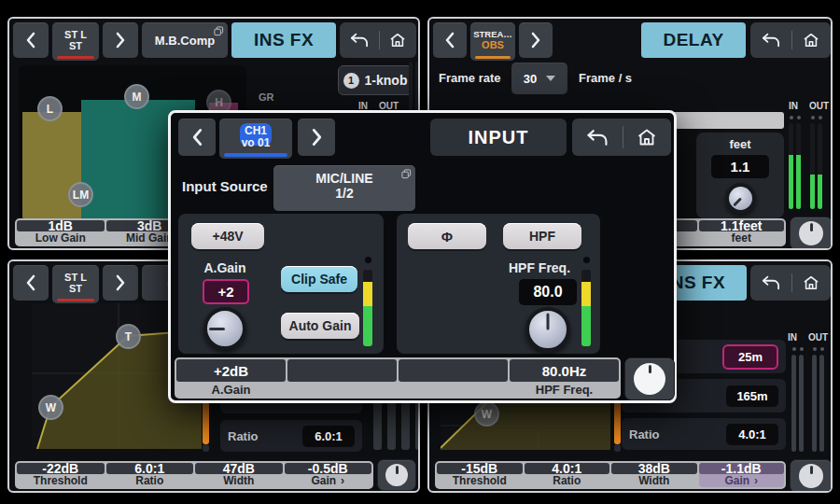  Describe the element at coordinates (586, 308) in the screenshot. I see `input-level-meter` at that location.